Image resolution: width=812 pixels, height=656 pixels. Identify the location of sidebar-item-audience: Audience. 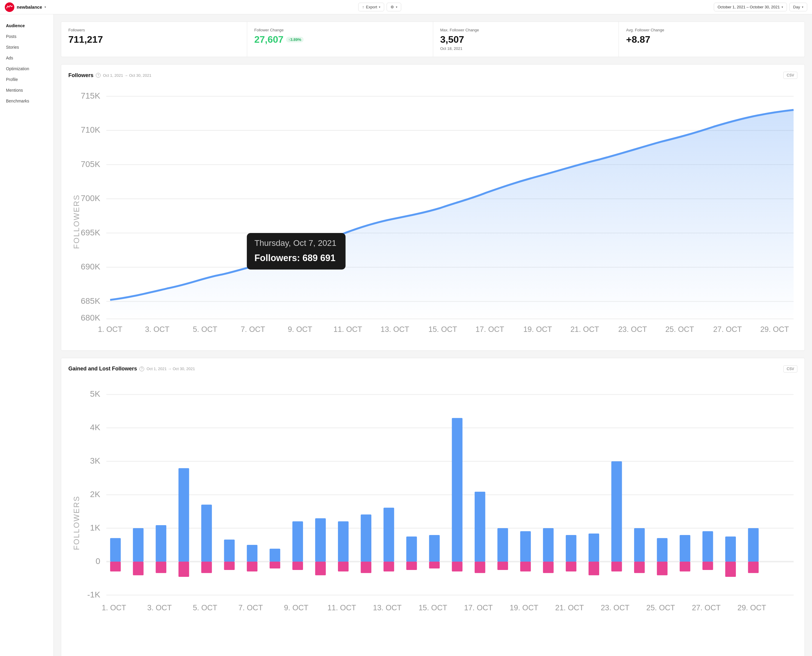
(26, 26).